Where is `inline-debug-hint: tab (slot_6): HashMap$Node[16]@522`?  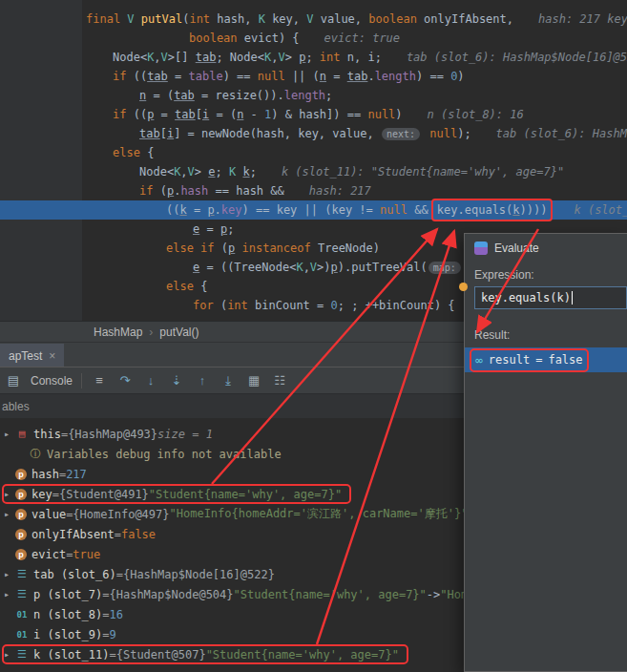 inline-debug-hint: tab (slot_6): HashMap$Node[16]@522 is located at coordinates (504, 57).